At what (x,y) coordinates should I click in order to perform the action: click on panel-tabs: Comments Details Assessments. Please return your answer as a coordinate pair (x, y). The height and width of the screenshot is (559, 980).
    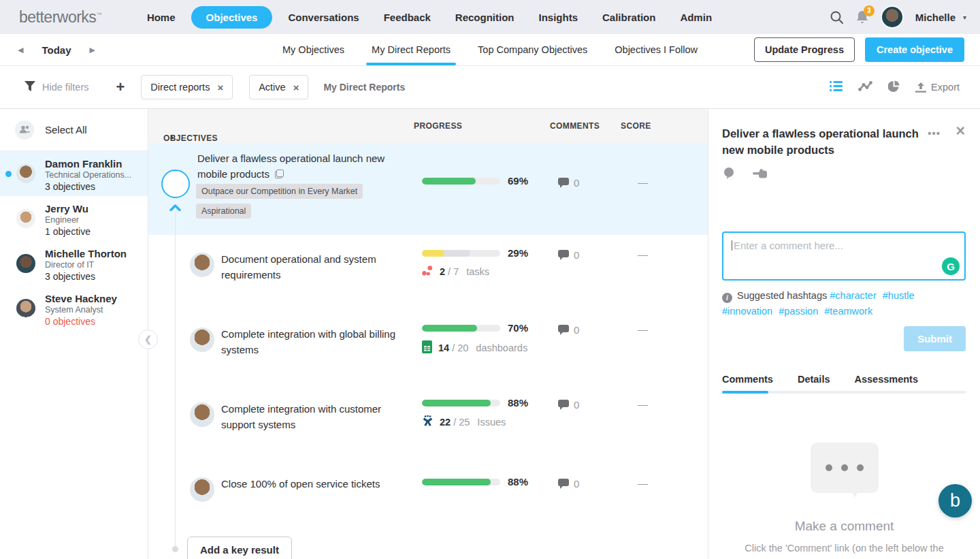
    Looking at the image, I should click on (820, 379).